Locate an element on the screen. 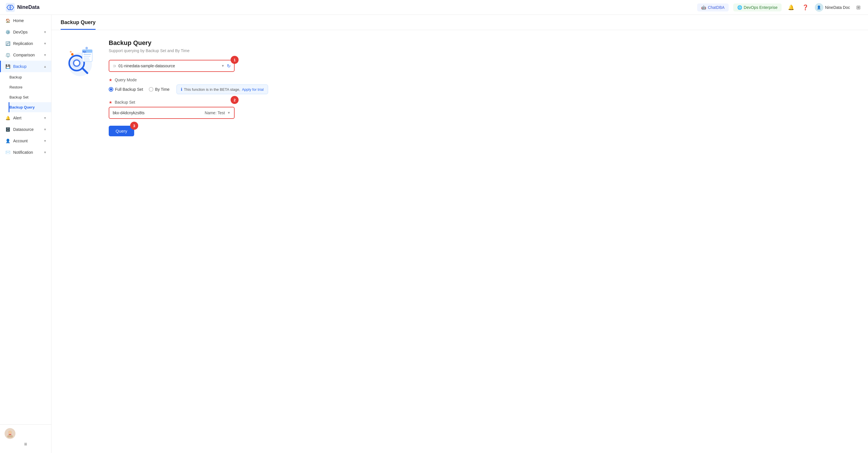 The image size is (868, 453). datasource-icon: 🗄️ is located at coordinates (8, 130).